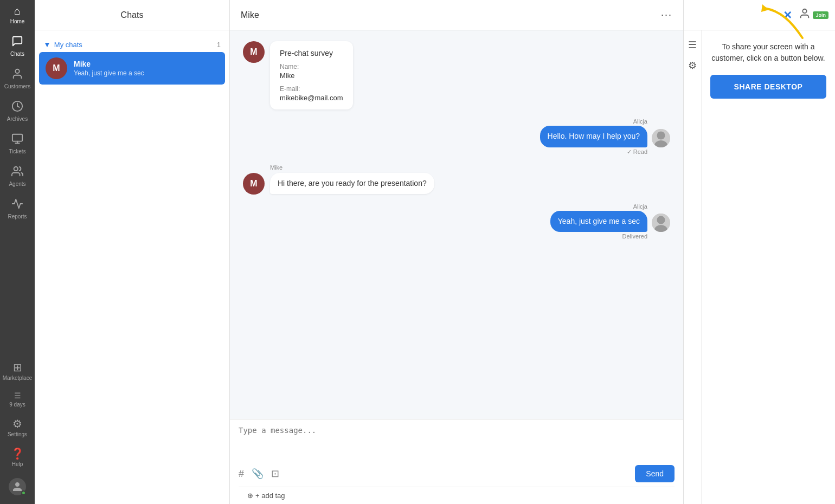 This screenshot has height=504, width=835. What do you see at coordinates (259, 474) in the screenshot?
I see `input-tools: # 📎 ⊡` at bounding box center [259, 474].